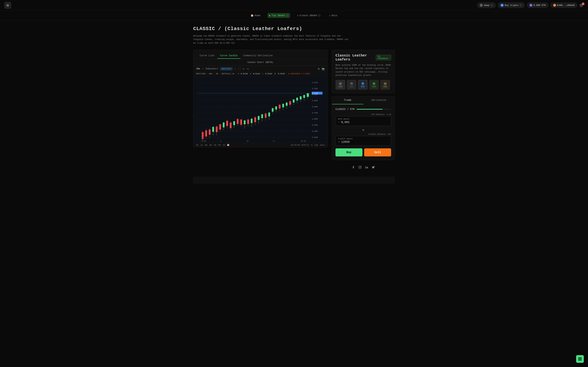  I want to click on tf-1d: 1d, so click(224, 145).